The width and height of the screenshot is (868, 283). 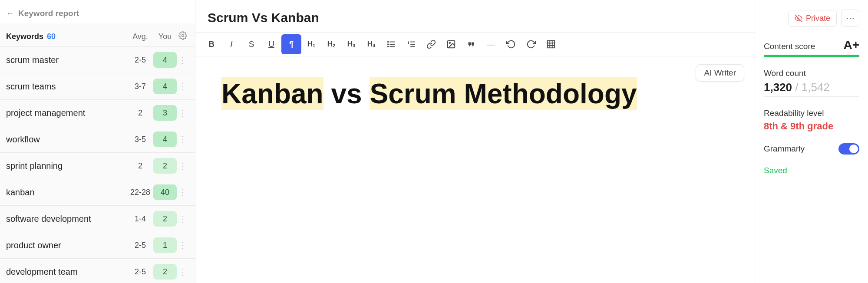 I want to click on keyword-row: workflow3-54⋮, so click(x=97, y=140).